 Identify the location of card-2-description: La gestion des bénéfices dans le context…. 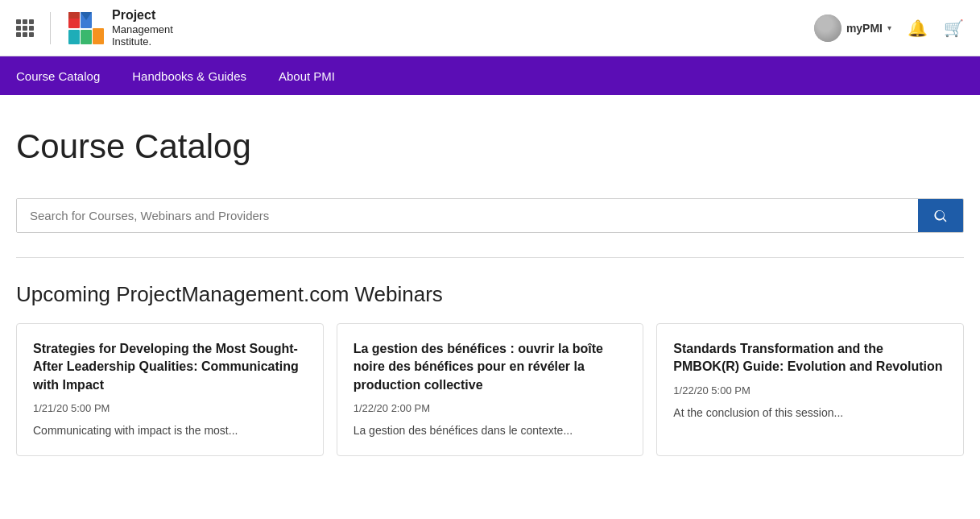
(490, 430).